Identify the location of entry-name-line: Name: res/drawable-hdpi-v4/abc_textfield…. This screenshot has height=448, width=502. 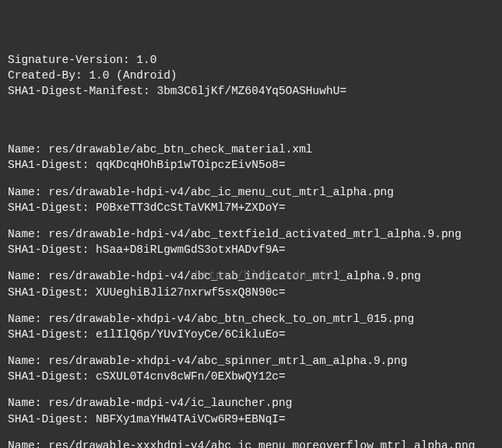
(235, 234).